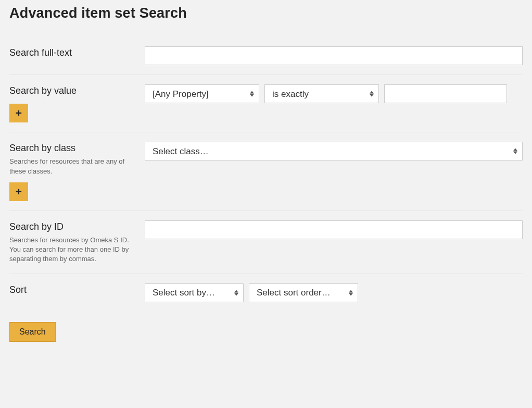 This screenshot has height=408, width=532. I want to click on field-row-fulltext: Search full-text, so click(266, 56).